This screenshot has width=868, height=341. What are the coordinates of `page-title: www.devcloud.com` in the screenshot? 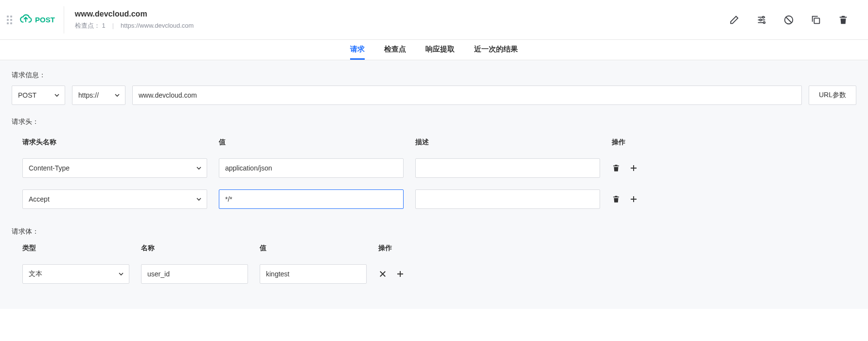 It's located at (402, 14).